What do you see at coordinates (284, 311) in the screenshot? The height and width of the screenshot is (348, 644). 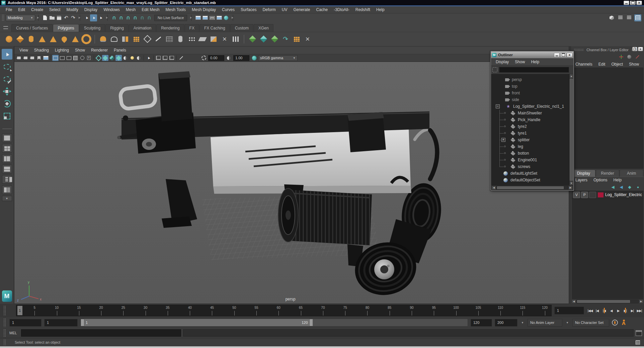 I see `time-slider: 5101520253035404550556065707580859095100…` at bounding box center [284, 311].